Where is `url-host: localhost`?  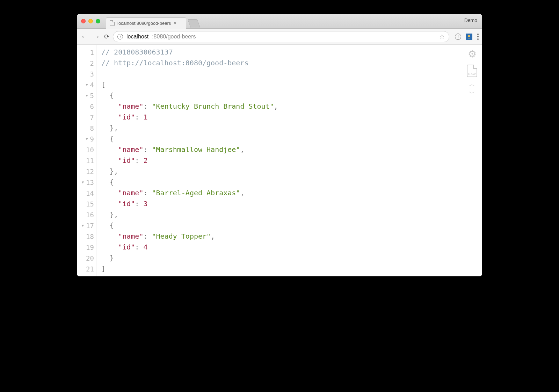
url-host: localhost is located at coordinates (138, 37).